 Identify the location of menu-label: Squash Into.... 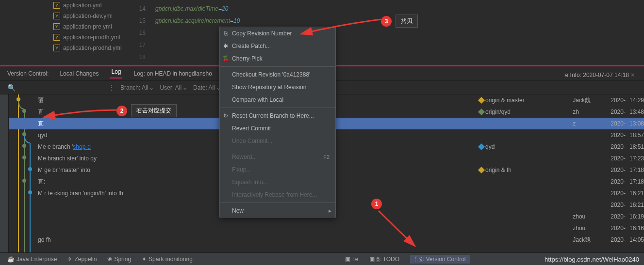
(250, 182).